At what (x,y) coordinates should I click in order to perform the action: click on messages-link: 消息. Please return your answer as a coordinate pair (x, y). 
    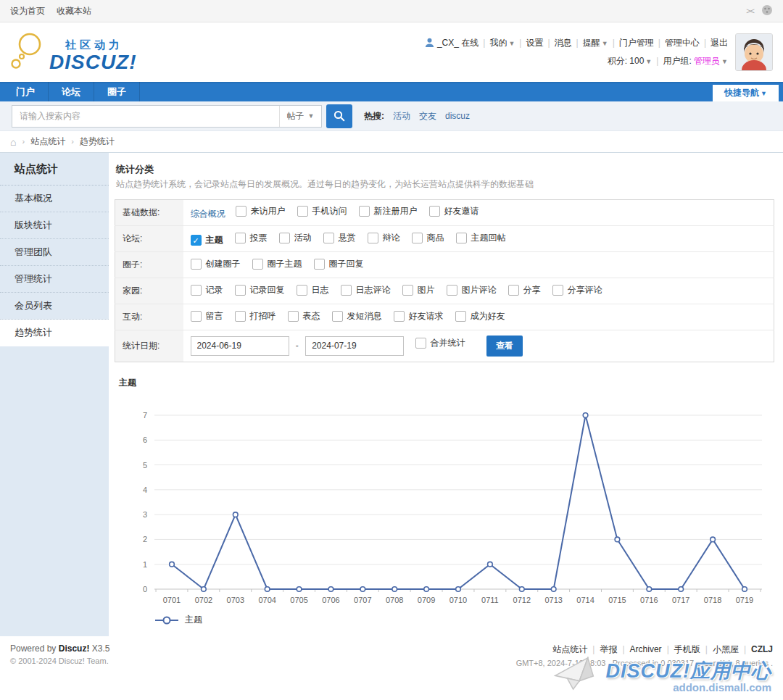
    Looking at the image, I should click on (563, 43).